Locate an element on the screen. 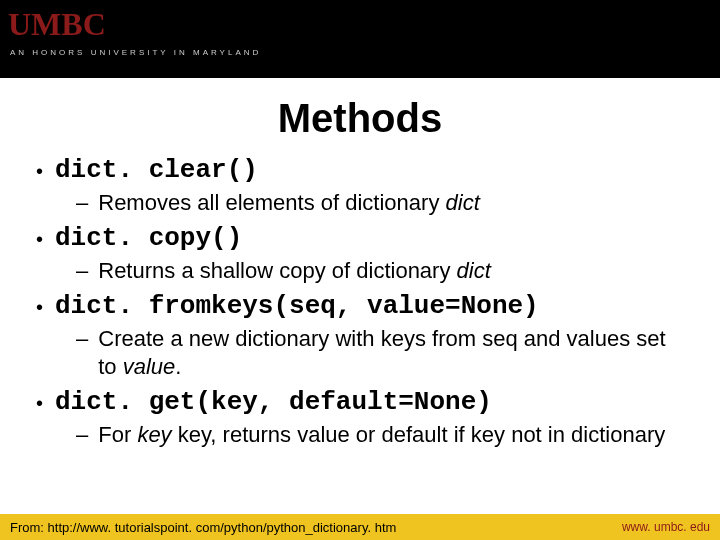 The image size is (720, 540). desc-text: Returns a shallow copy of dictionary dic… is located at coordinates (294, 271).